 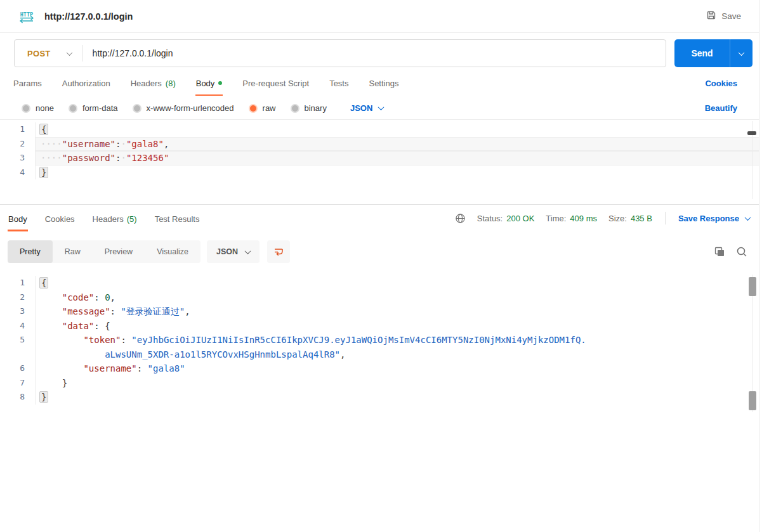 What do you see at coordinates (631, 218) in the screenshot?
I see `size-badge: Size:435 B` at bounding box center [631, 218].